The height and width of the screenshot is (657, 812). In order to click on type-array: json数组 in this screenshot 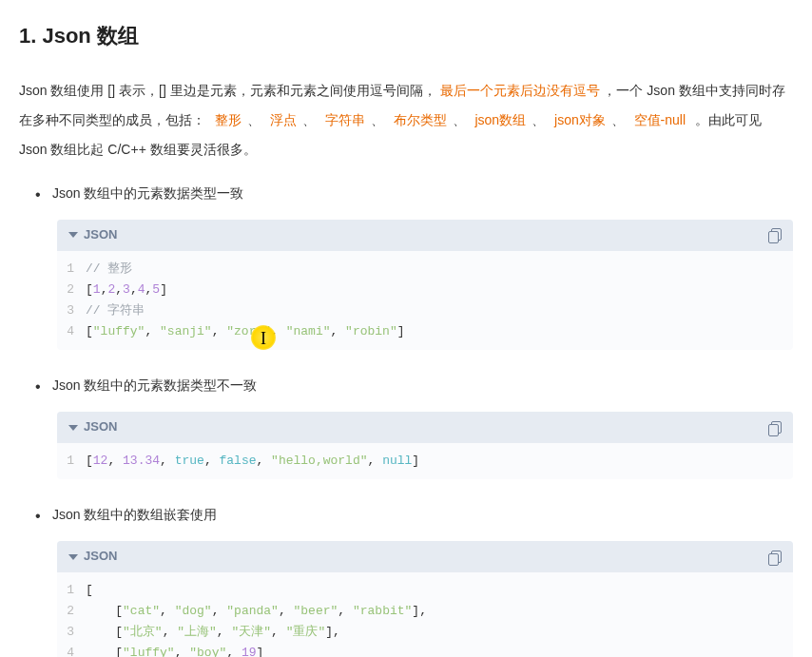, I will do `click(500, 120)`.